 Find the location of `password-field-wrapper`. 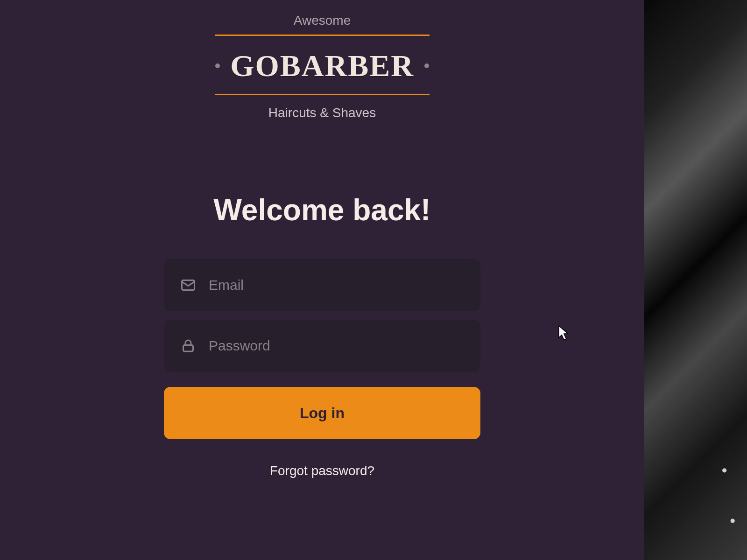

password-field-wrapper is located at coordinates (322, 346).